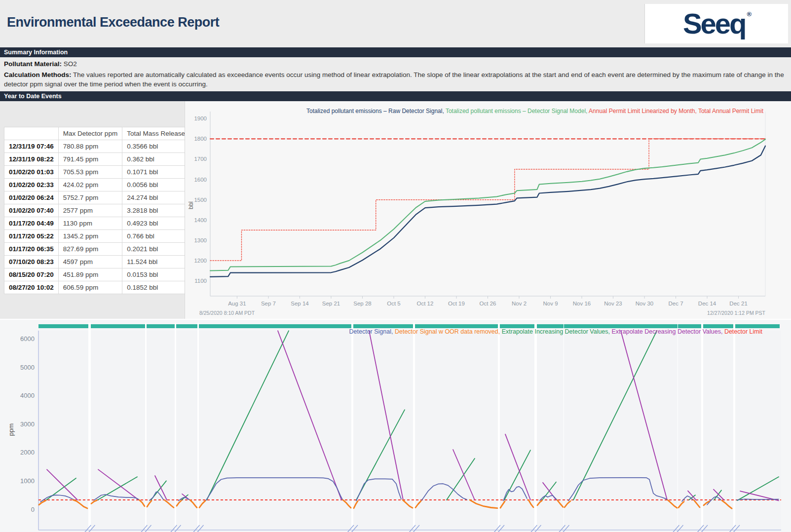  What do you see at coordinates (227, 313) in the screenshot?
I see `emissions-start-timestamp: 8/25/2020 8:10 AM PDT` at bounding box center [227, 313].